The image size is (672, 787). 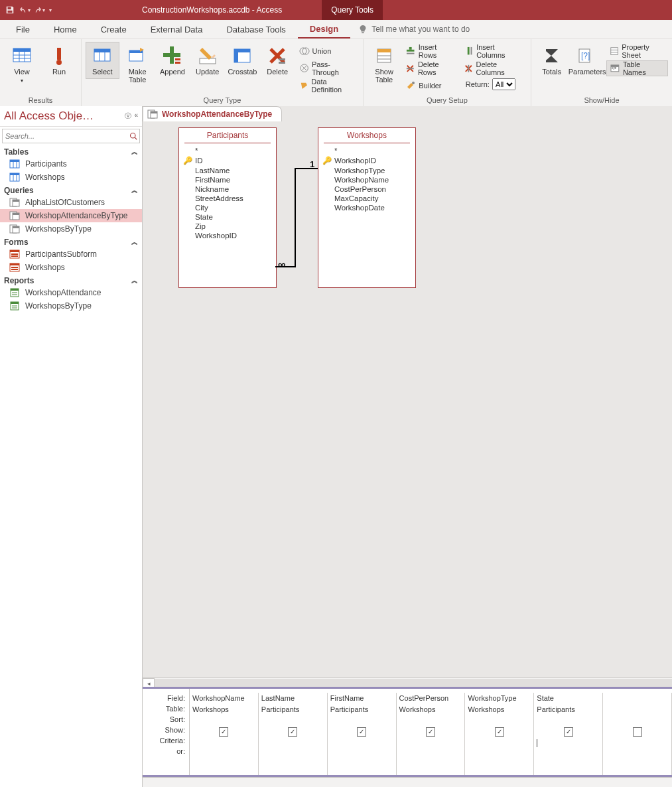 I want to click on parameters-button: [?] Parameters, so click(x=587, y=60).